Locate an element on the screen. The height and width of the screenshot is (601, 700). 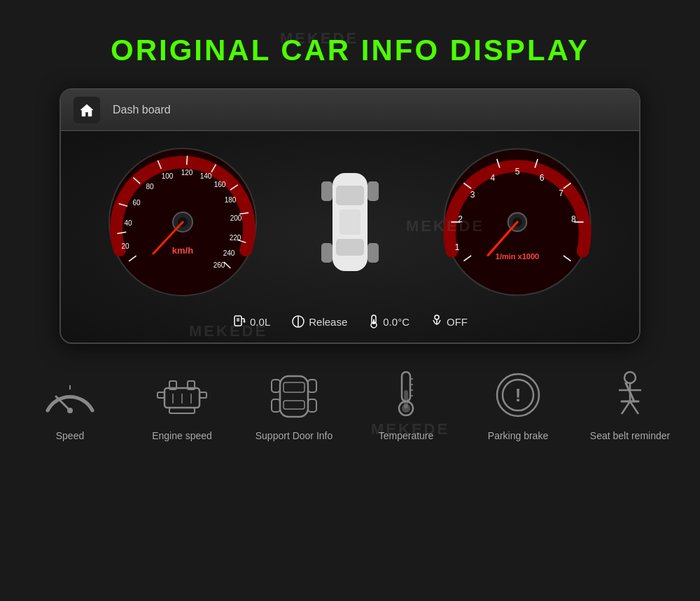
svg-text: 8 is located at coordinates (574, 219).